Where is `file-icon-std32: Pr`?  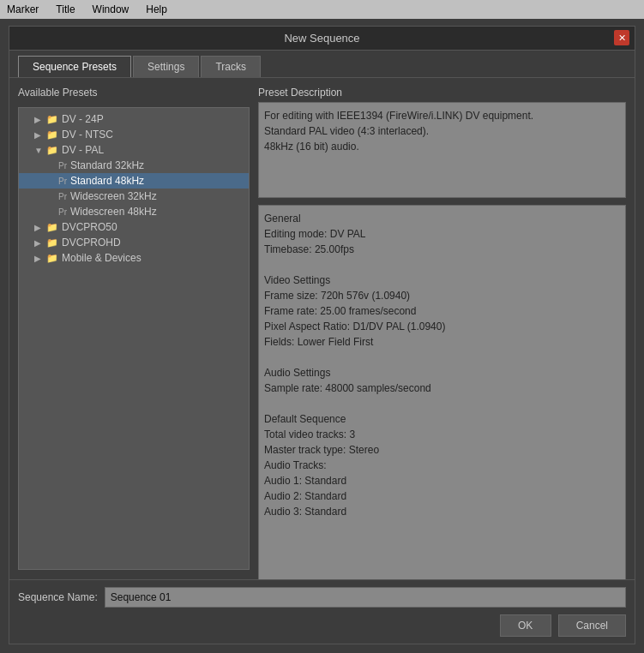 file-icon-std32: Pr is located at coordinates (63, 166).